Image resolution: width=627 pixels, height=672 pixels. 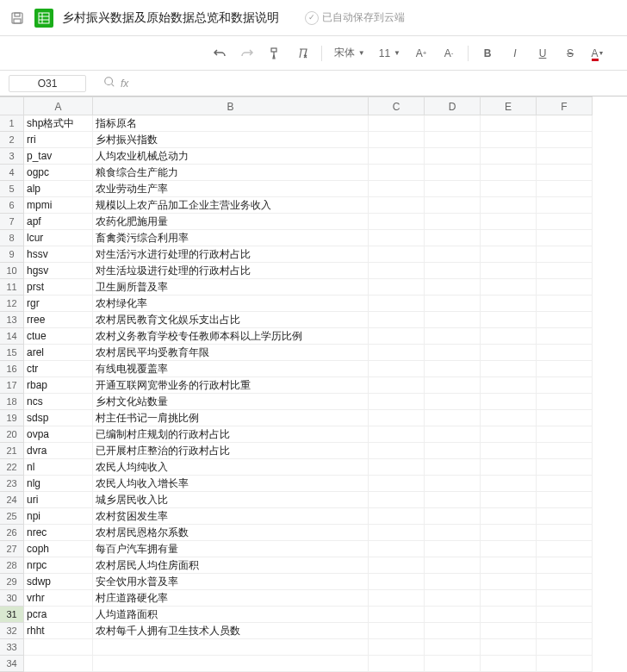 What do you see at coordinates (12, 419) in the screenshot?
I see `row-header: 19` at bounding box center [12, 419].